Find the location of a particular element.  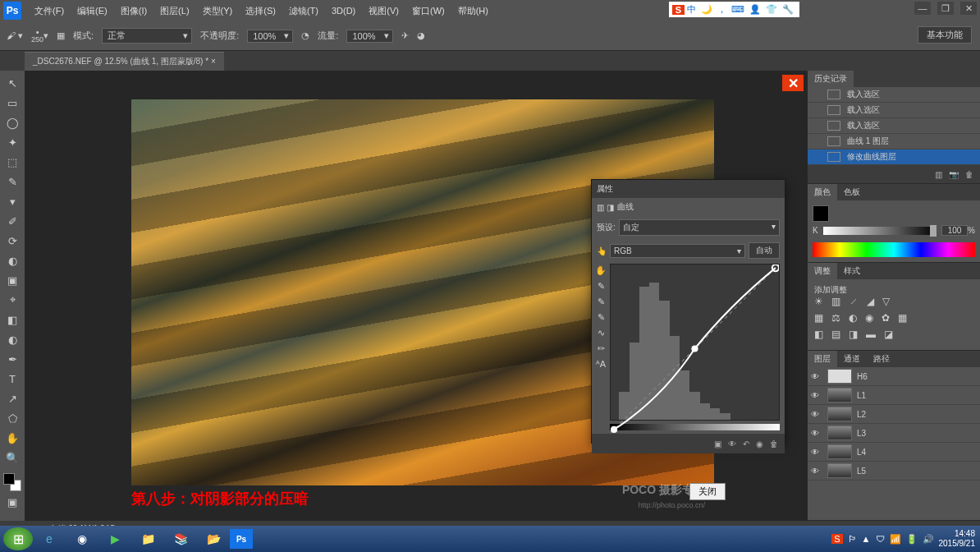

k-value-field: 100 is located at coordinates (955, 230).